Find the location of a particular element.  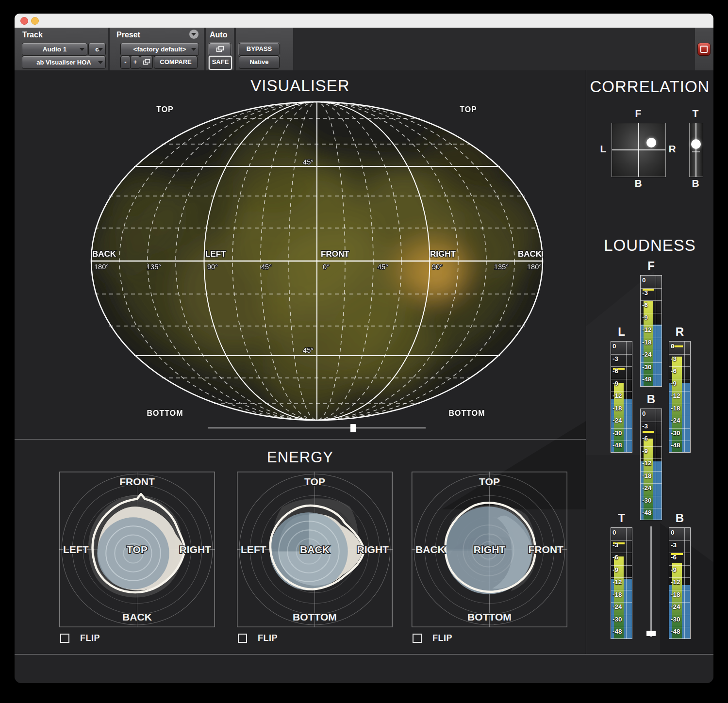

energy-panel-right: TOP BACK FRONT BOTTOM RIGHT is located at coordinates (489, 549).